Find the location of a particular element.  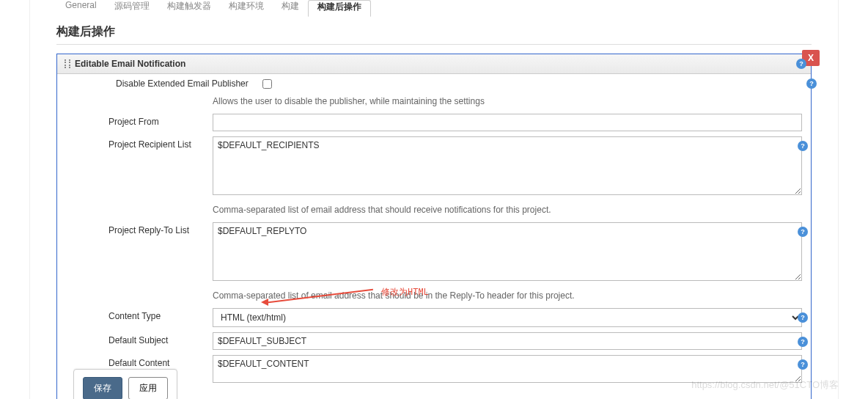

recipients-textarea: $DEFAULT_RECIPIENTS is located at coordinates (507, 166).